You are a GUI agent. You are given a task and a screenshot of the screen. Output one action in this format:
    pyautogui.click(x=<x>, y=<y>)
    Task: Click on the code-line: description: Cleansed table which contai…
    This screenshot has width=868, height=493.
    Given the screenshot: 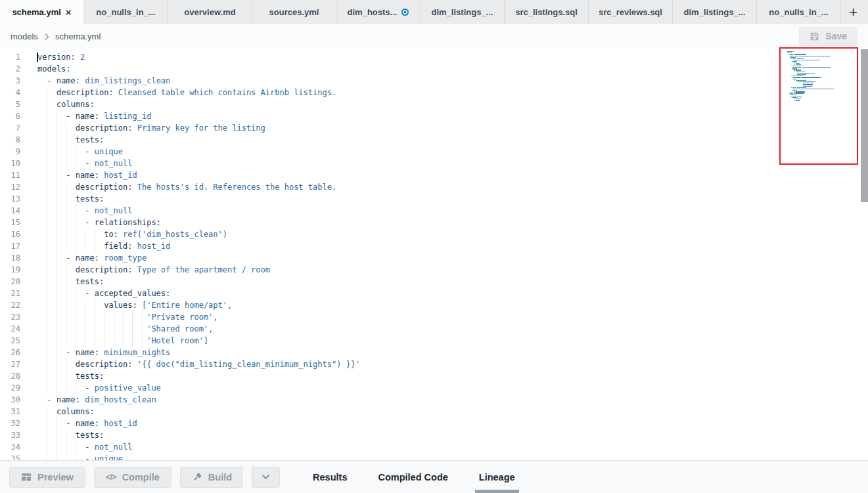 What is the action you would take?
    pyautogui.click(x=453, y=93)
    